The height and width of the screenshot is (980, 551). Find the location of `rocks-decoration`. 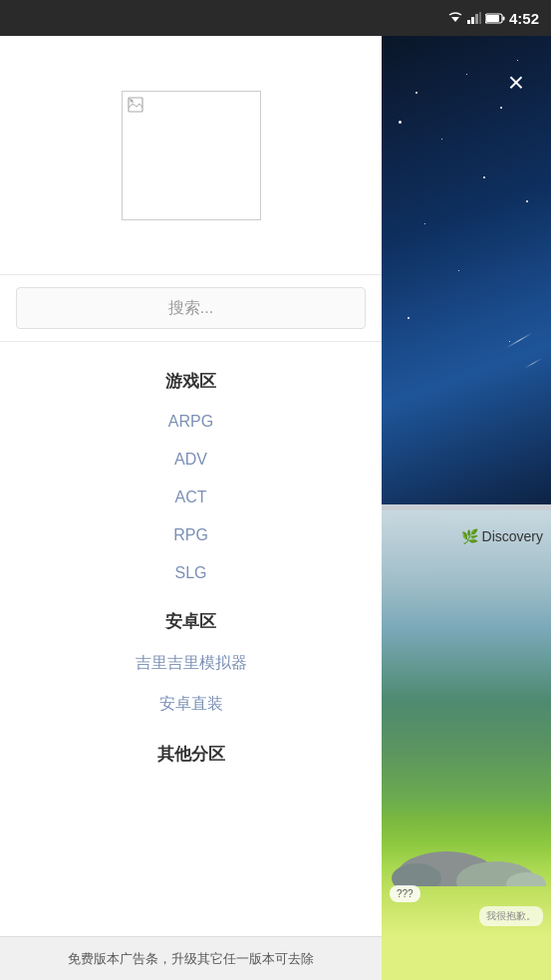

rocks-decoration is located at coordinates (466, 846).